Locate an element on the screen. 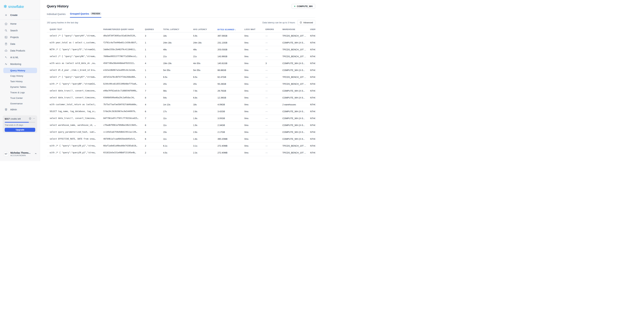  sidebar-item-governance: Governance is located at coordinates (20, 104).